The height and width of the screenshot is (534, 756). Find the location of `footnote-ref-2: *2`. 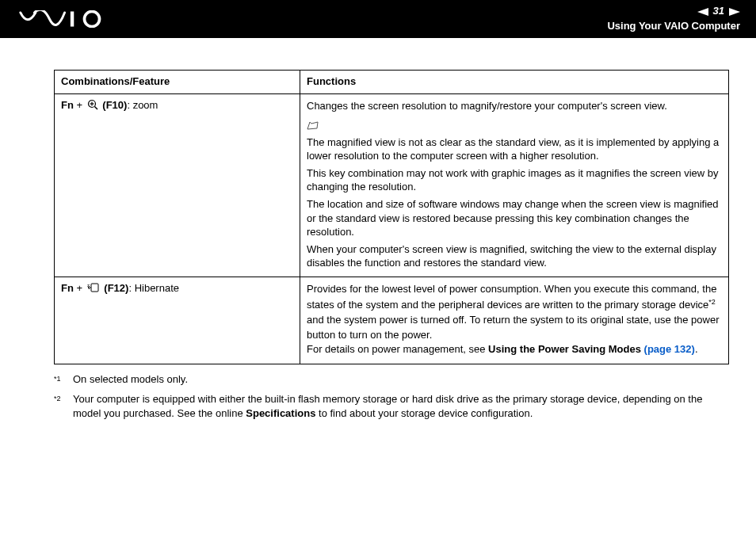

footnote-ref-2: *2 is located at coordinates (712, 302).